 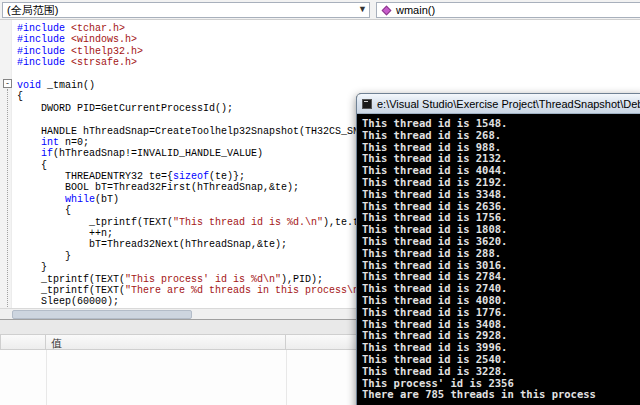 I want to click on console-line: This thread id is 1776., so click(x=501, y=313).